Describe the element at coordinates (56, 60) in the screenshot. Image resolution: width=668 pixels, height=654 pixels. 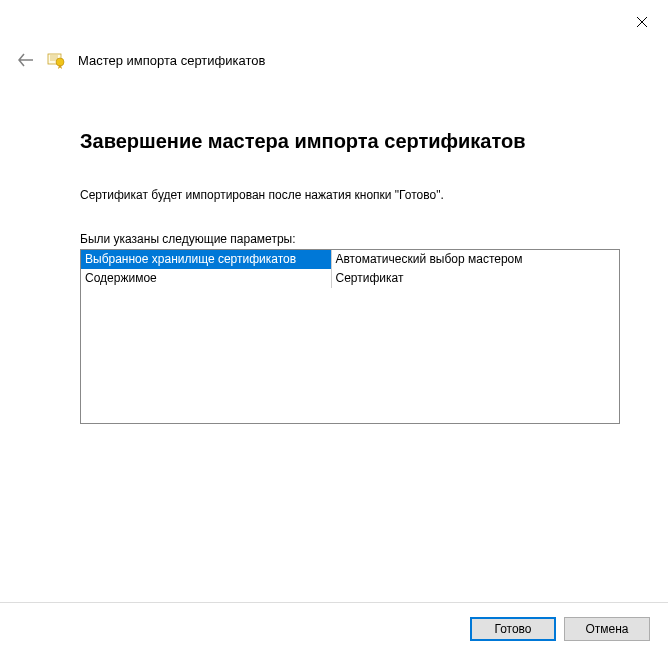
I see `certificate-wizard-icon` at that location.